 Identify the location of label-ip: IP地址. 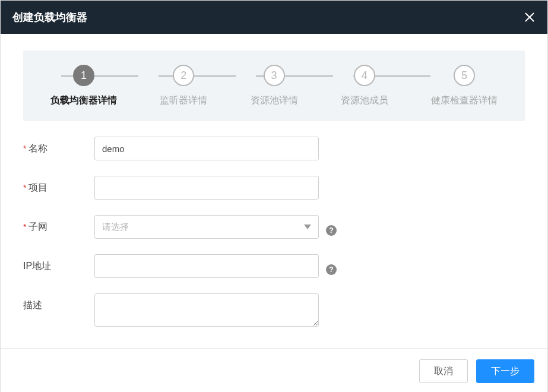
(59, 264).